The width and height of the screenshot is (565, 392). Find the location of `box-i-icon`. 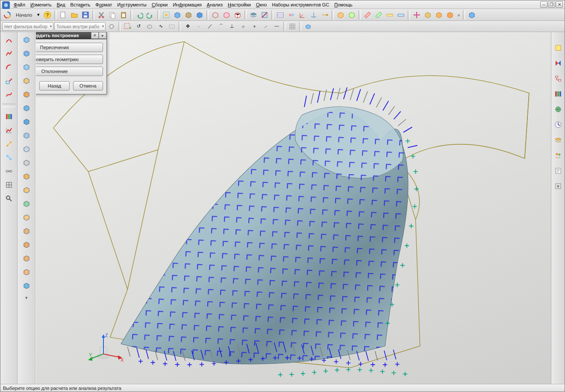

box-i-icon is located at coordinates (450, 15).